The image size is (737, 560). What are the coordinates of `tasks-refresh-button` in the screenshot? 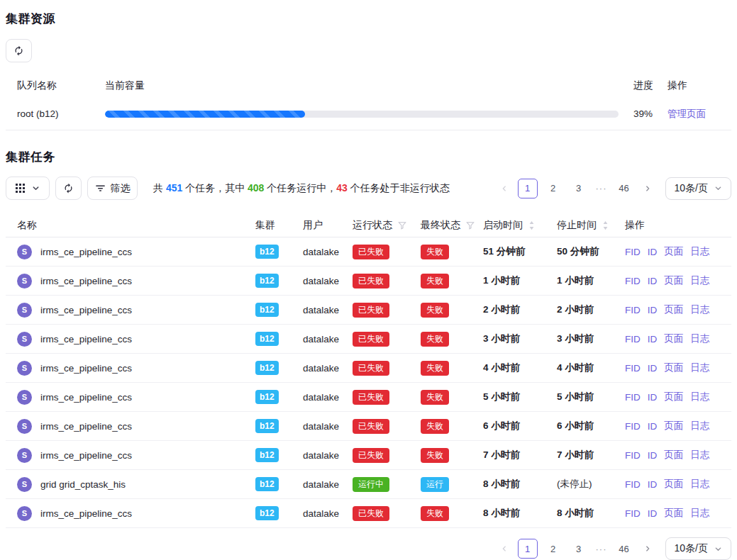 It's located at (68, 189).